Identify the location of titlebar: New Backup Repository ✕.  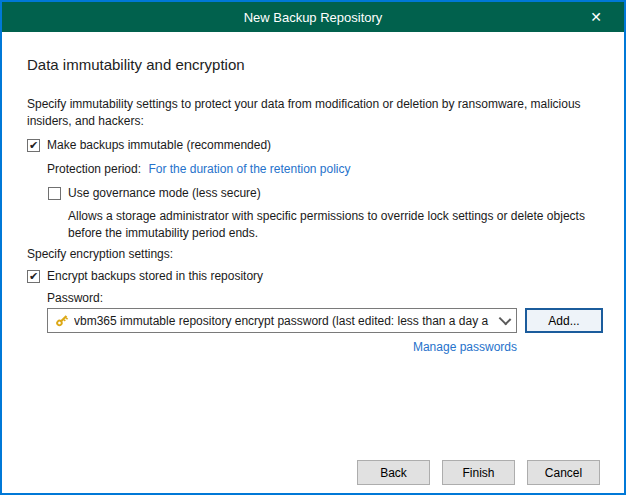
(313, 17).